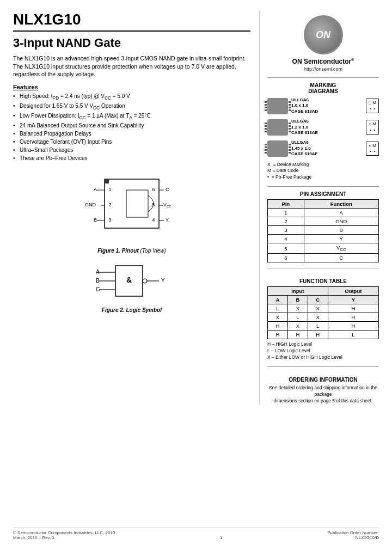 Image resolution: width=392 pixels, height=551 pixels. I want to click on col-y: Y, so click(353, 300).